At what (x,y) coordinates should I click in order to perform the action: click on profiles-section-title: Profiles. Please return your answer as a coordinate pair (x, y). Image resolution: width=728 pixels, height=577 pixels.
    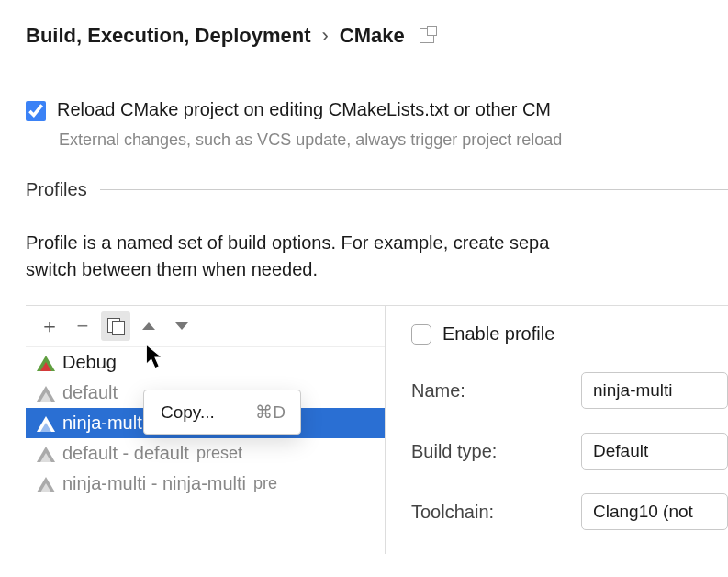
    Looking at the image, I should click on (376, 189).